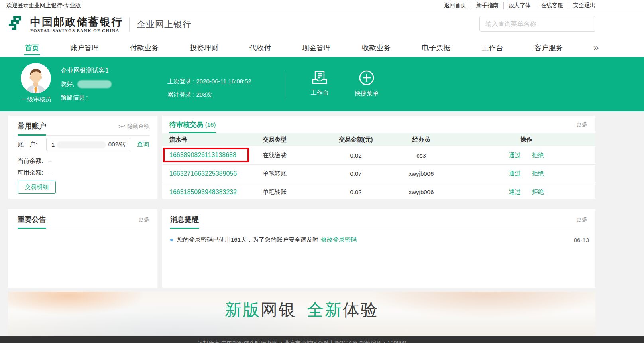 The image size is (644, 343). Describe the element at coordinates (83, 248) in the screenshot. I see `important-notices-card: 重要公告 更多` at that location.